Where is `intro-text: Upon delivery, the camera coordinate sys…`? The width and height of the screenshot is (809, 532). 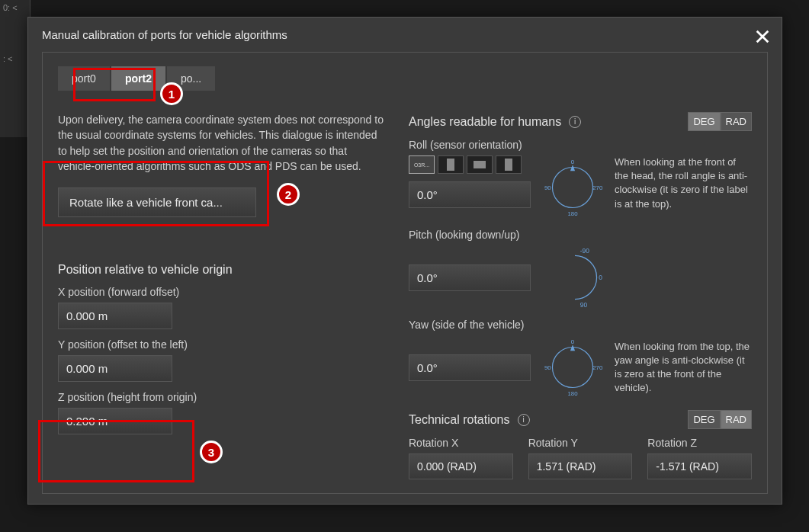 intro-text: Upon delivery, the camera coordinate sys… is located at coordinates (222, 143).